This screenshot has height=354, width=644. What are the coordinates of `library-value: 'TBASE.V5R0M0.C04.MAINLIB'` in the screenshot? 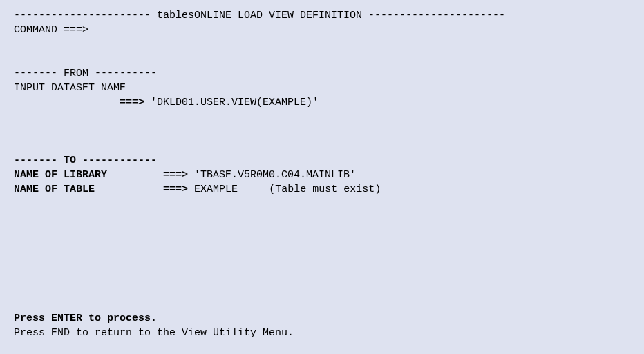 It's located at (275, 175).